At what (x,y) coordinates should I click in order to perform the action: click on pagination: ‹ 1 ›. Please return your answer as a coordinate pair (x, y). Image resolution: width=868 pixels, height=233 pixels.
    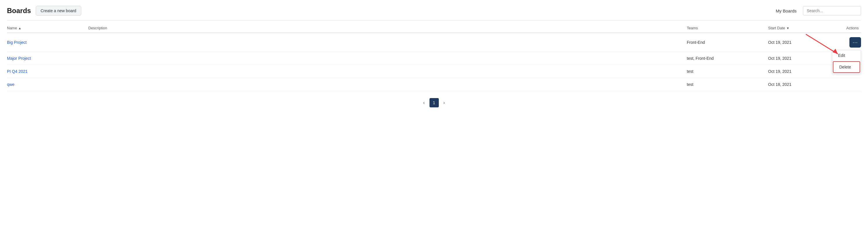
    Looking at the image, I should click on (434, 102).